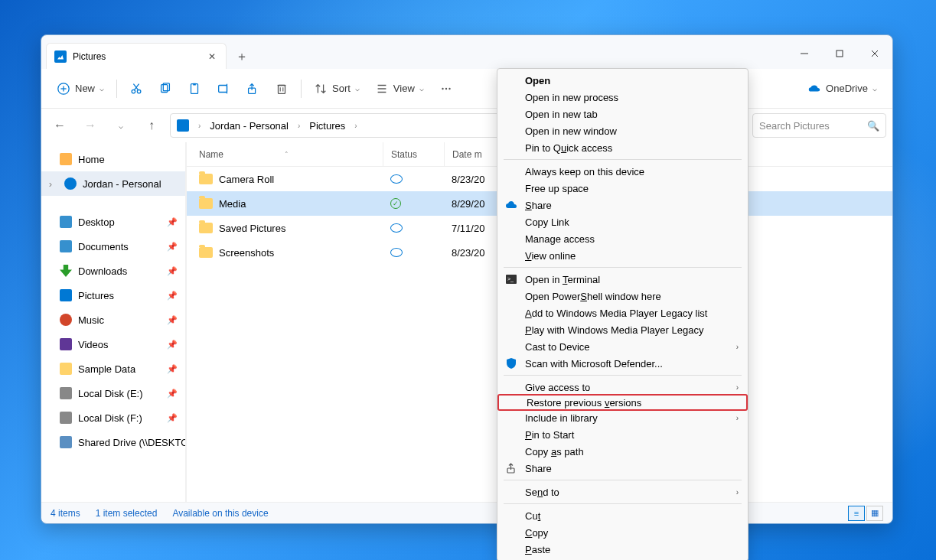 The width and height of the screenshot is (936, 560). Describe the element at coordinates (113, 442) in the screenshot. I see `sidebar-item-shared: Shared Drive (\\DESKTOP-` at that location.